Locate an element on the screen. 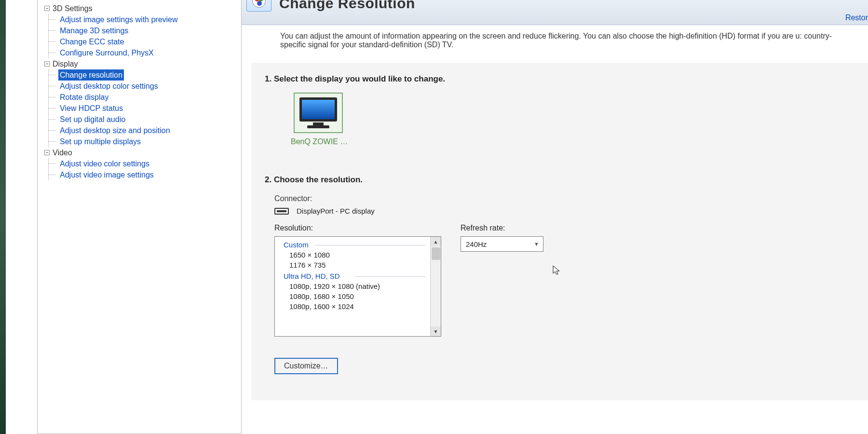 This screenshot has width=868, height=434. tree-label: 3D Settings is located at coordinates (72, 9).